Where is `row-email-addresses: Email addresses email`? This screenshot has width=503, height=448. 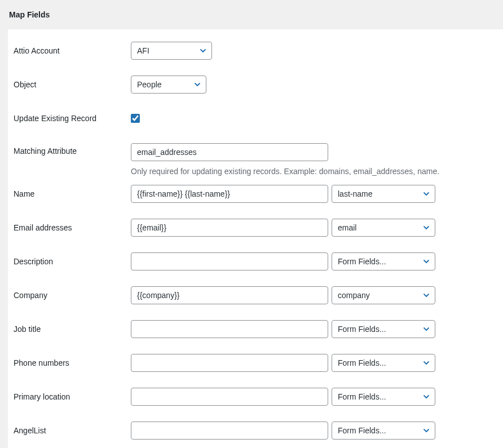
row-email-addresses: Email addresses email is located at coordinates (255, 228).